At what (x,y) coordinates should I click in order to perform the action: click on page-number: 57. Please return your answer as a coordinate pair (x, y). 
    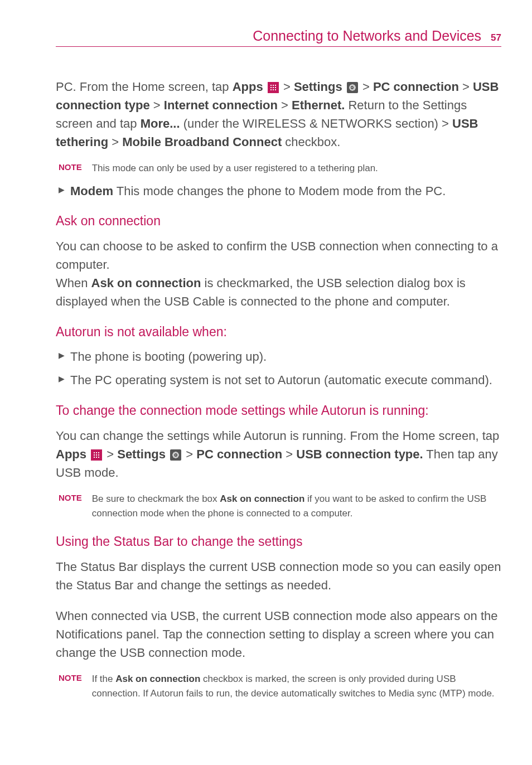
    Looking at the image, I should click on (496, 38).